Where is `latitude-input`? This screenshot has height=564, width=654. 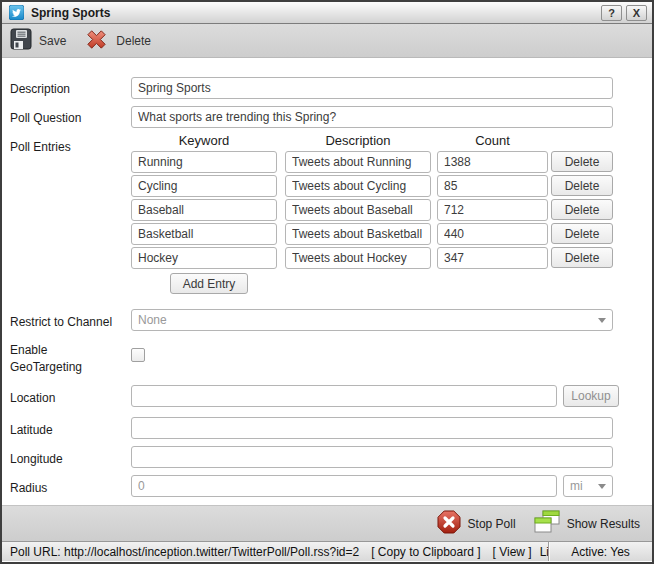 latitude-input is located at coordinates (372, 428).